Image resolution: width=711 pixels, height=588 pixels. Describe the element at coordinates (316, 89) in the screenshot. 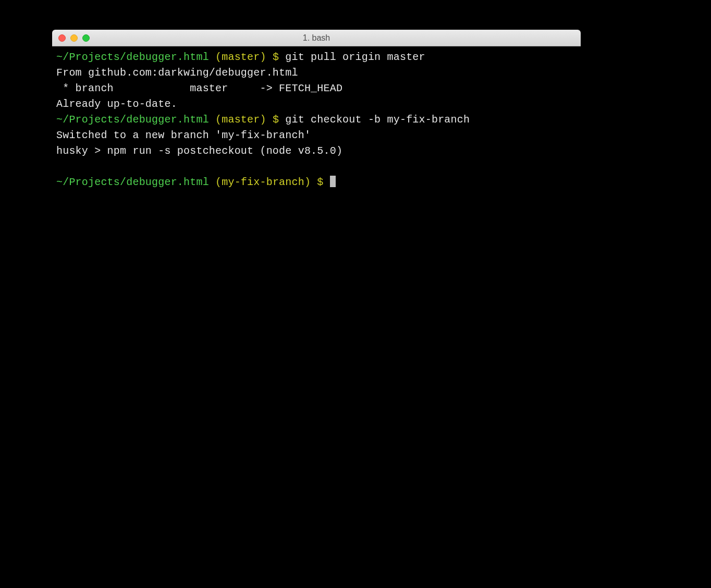

I see `output-line: * branch master -> FETCH_HEAD` at that location.